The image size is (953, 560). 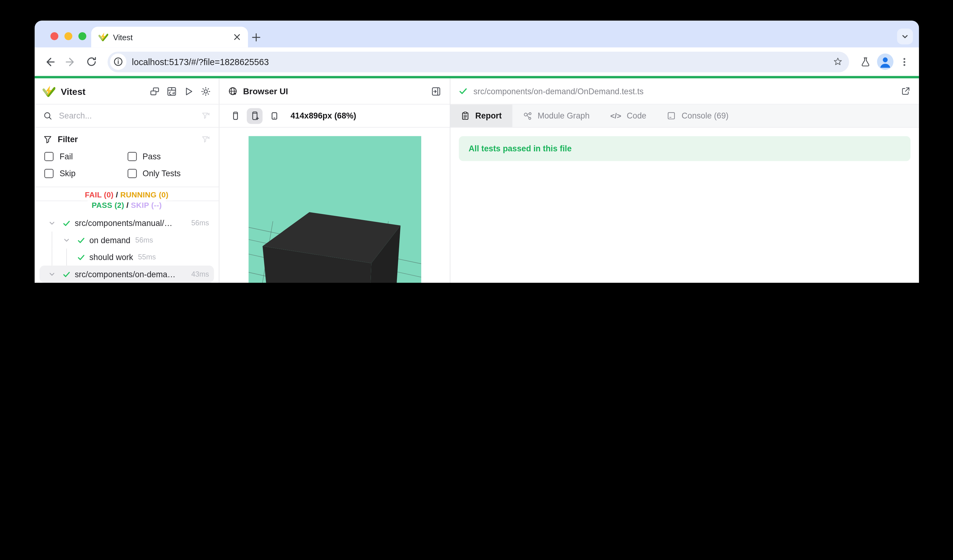 What do you see at coordinates (73, 91) in the screenshot?
I see `app-title: Vitest` at bounding box center [73, 91].